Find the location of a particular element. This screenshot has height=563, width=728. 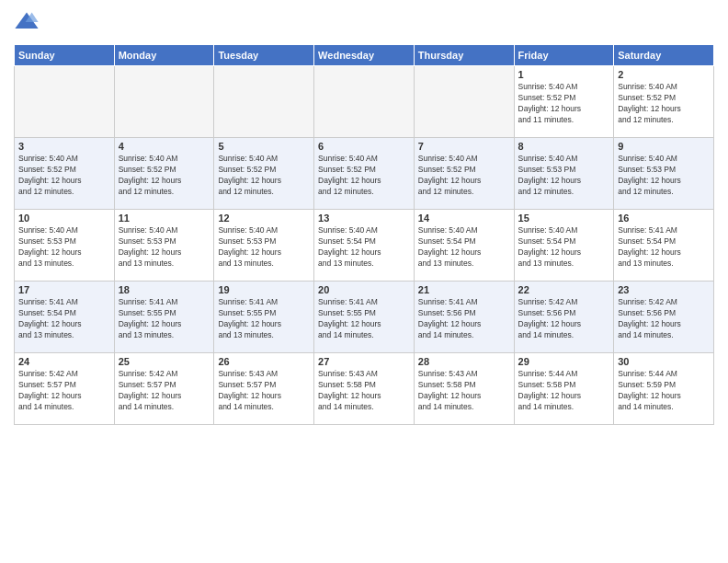

day-number: 2 is located at coordinates (664, 75).